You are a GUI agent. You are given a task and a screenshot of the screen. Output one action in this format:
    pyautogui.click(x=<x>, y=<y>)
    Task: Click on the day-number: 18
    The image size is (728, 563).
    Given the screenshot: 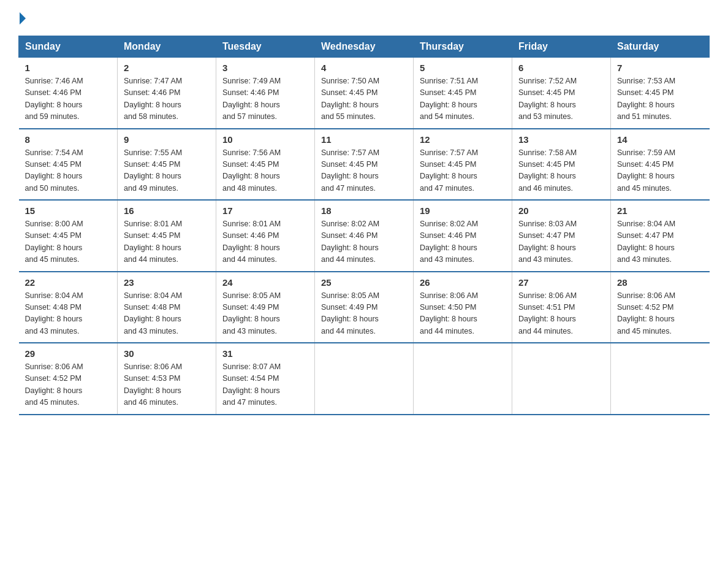 What is the action you would take?
    pyautogui.click(x=364, y=211)
    